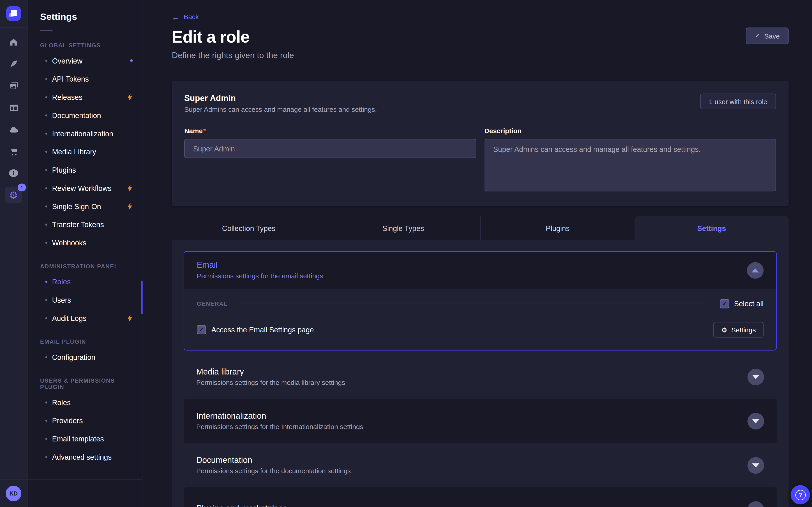  What do you see at coordinates (85, 243) in the screenshot?
I see `sidebar-item-webhooks: Webhooks` at bounding box center [85, 243].